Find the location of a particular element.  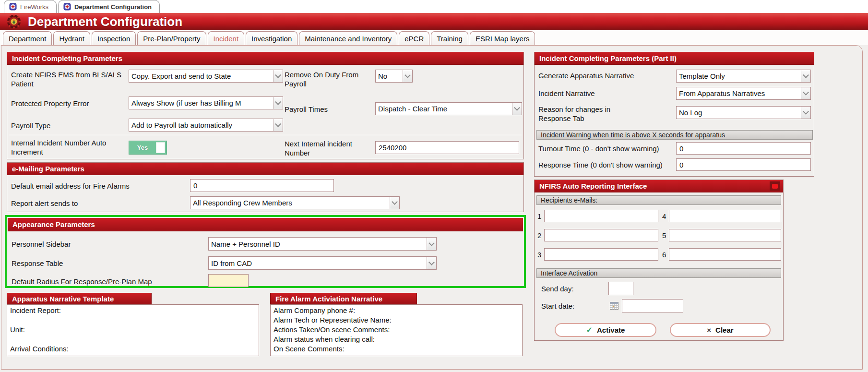

incident-narrative-dropdown: From Apparatus Narratives is located at coordinates (744, 93).